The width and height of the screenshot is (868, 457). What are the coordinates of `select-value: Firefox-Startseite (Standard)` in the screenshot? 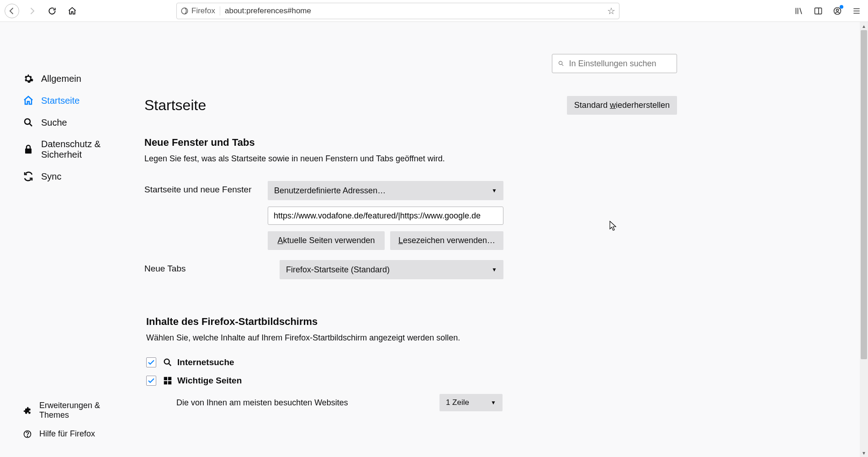 It's located at (338, 270).